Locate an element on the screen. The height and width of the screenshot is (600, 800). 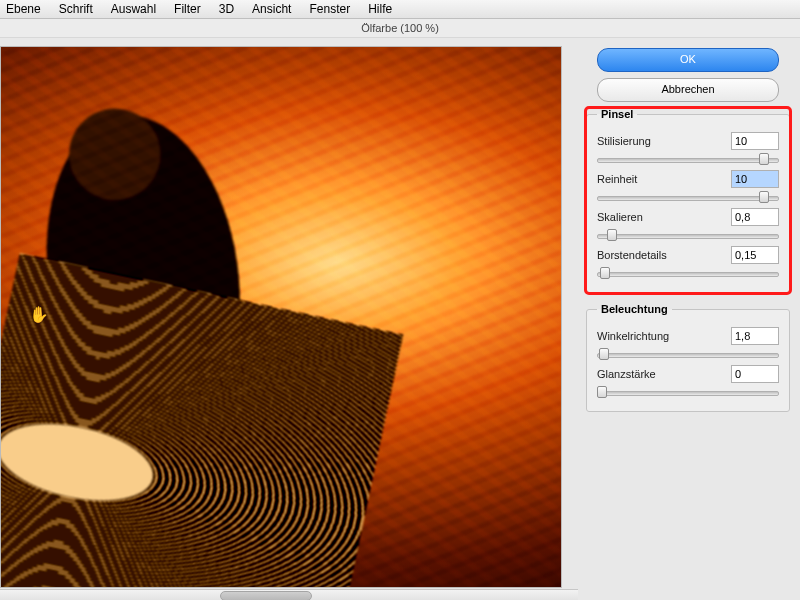
lighting-legend: Beleuchtung is located at coordinates (634, 309).